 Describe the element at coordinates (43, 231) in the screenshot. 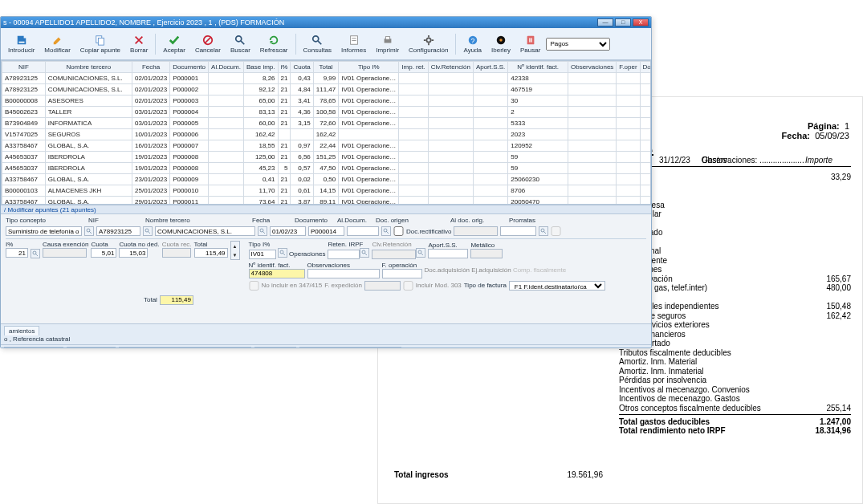

I see `tipo-concepto-input` at that location.